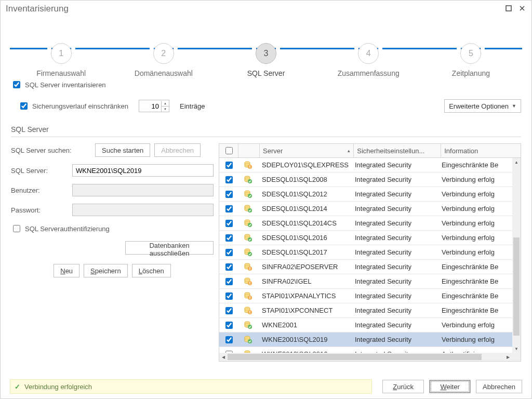  Describe the element at coordinates (450, 387) in the screenshot. I see `next-button: Weiter` at that location.